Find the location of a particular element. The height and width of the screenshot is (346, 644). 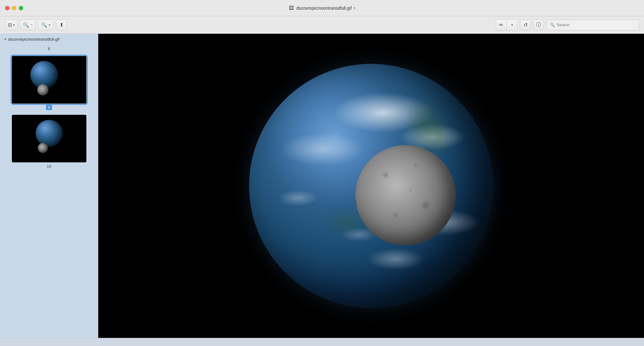

toolbar-right: ✏ ▾ ↺ ⓘ 🔍 is located at coordinates (567, 25).